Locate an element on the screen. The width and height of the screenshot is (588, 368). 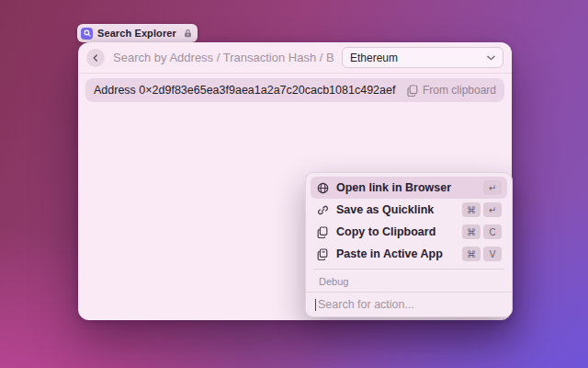
menu-item-label: Open link in Browser is located at coordinates (393, 188).